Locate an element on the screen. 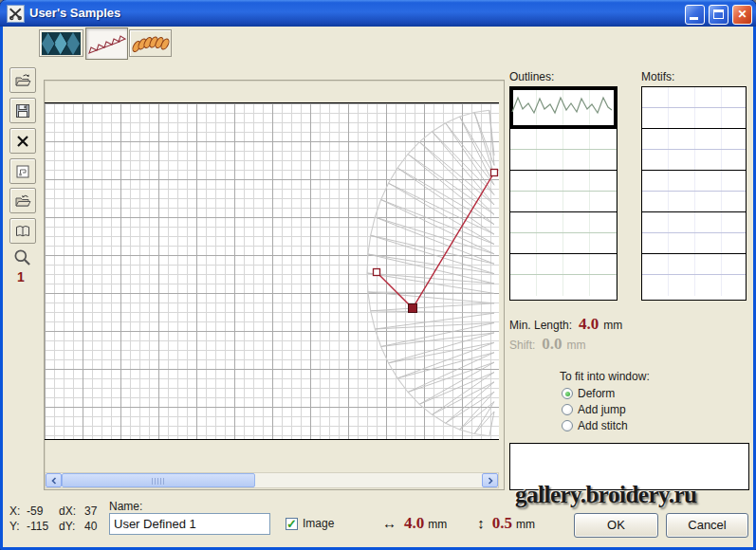 This screenshot has width=756, height=550. x-label: X: is located at coordinates (18, 511).